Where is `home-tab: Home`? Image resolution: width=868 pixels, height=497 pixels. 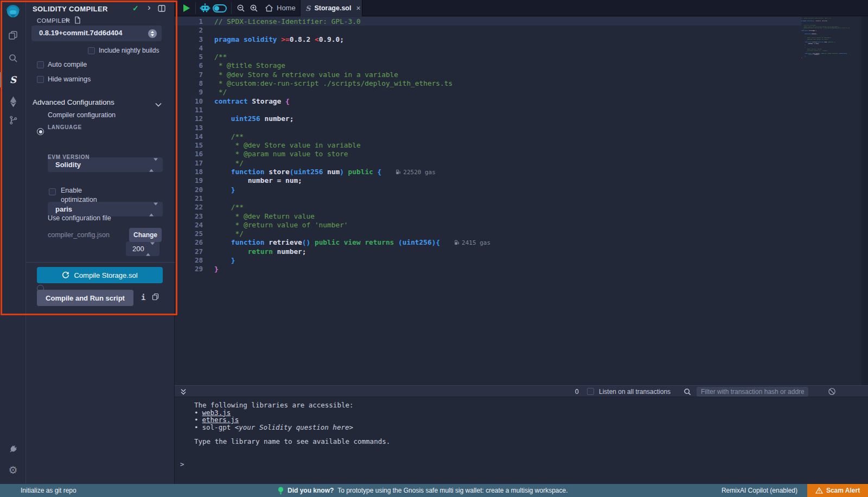 home-tab: Home is located at coordinates (286, 8).